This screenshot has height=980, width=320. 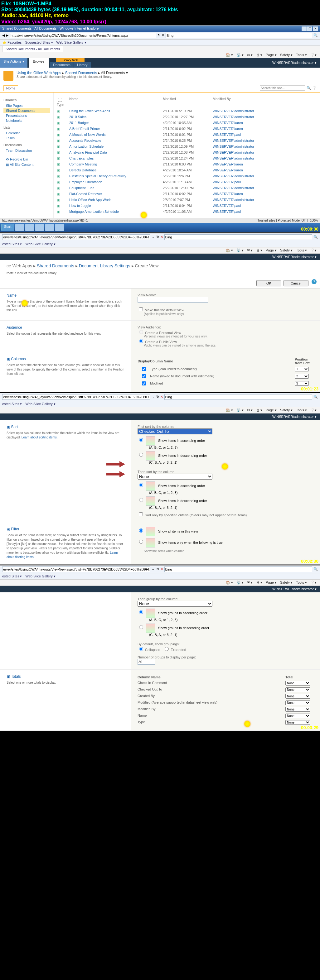 What do you see at coordinates (56, 266) in the screenshot?
I see `bc-sd: Shared Documents` at bounding box center [56, 266].